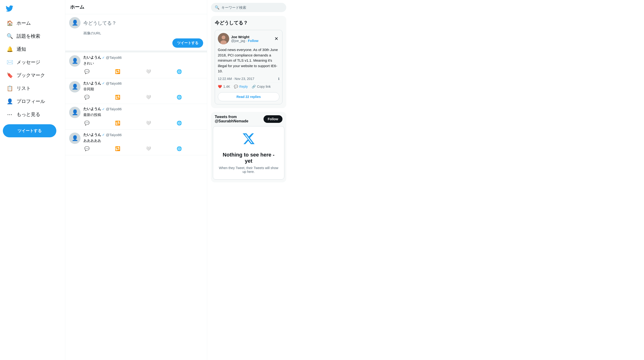 The width and height of the screenshot is (644, 360). I want to click on sidebar-tweet-meta: 12:22 AM · Nov 23, 2017 ℹ, so click(248, 80).